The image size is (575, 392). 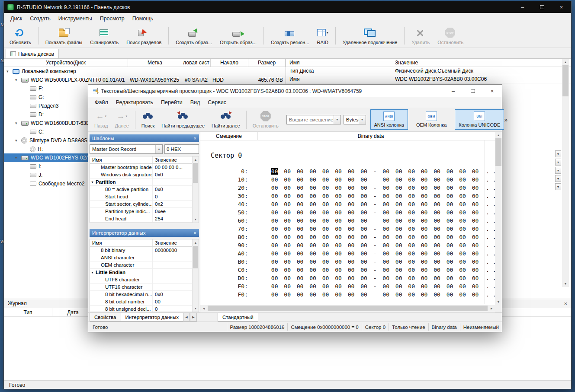 What do you see at coordinates (182, 149) in the screenshot?
I see `template-offset-input` at bounding box center [182, 149].